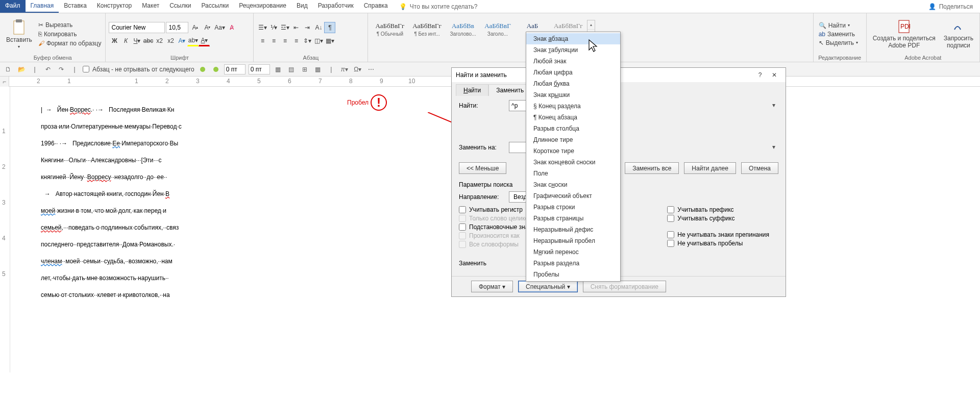 The width and height of the screenshot is (980, 399). I want to click on qat-equation: π▾, so click(345, 69).